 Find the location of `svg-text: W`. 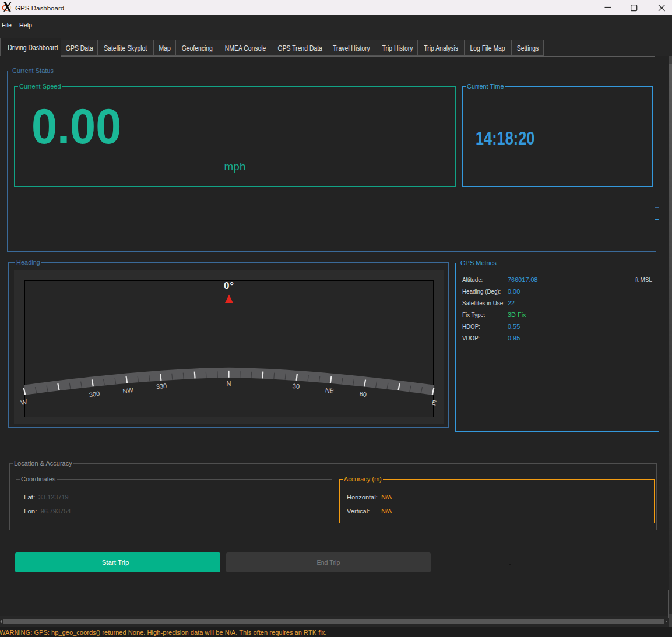

svg-text: W is located at coordinates (24, 402).